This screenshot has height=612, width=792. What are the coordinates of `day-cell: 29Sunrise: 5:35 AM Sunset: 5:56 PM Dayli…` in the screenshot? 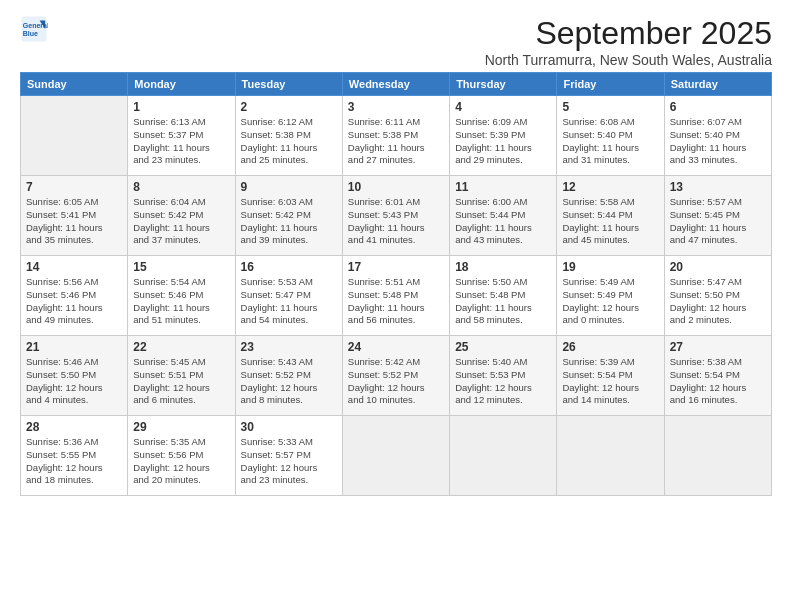 It's located at (182, 456).